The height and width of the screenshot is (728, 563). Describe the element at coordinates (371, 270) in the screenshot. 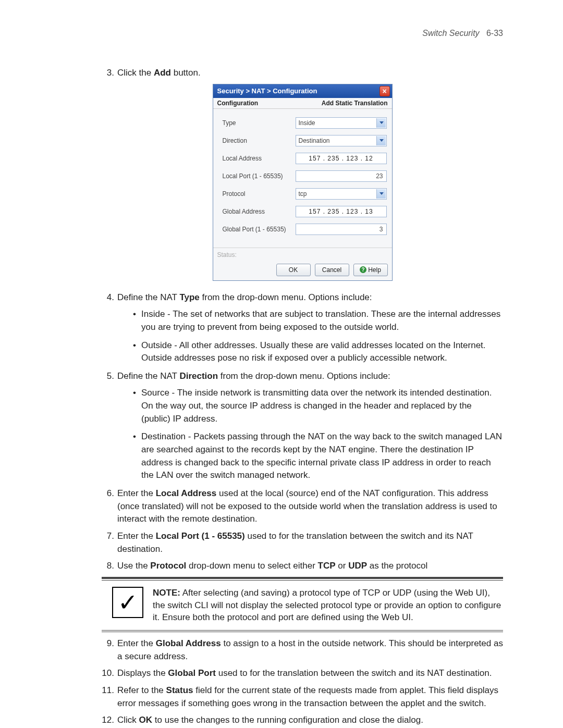

I see `help-button: ? Help` at that location.